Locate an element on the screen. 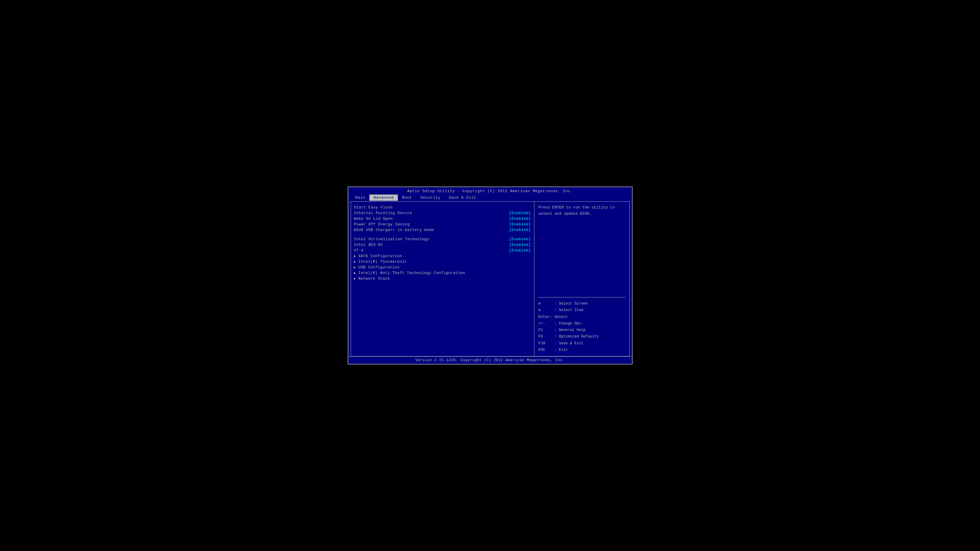 The width and height of the screenshot is (980, 551). menu-value-internal-pointing-device: [Enabled] is located at coordinates (520, 213).